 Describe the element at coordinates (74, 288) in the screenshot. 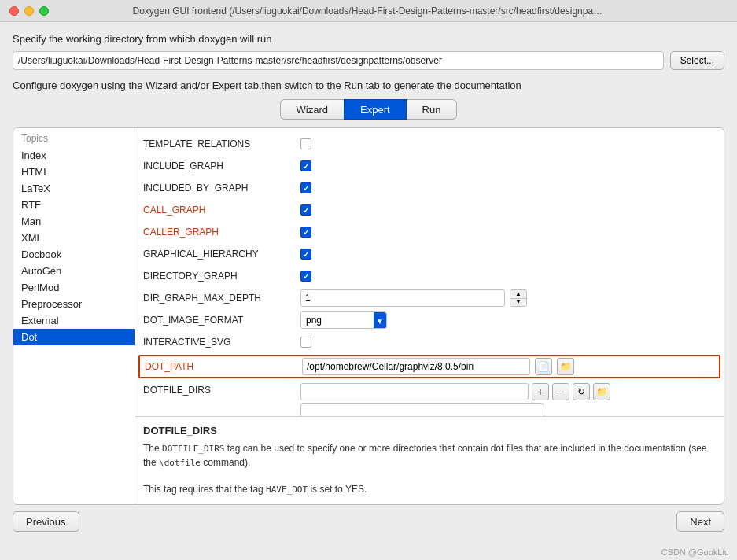

I see `sidebar-item-perlmod: PerlMod` at that location.